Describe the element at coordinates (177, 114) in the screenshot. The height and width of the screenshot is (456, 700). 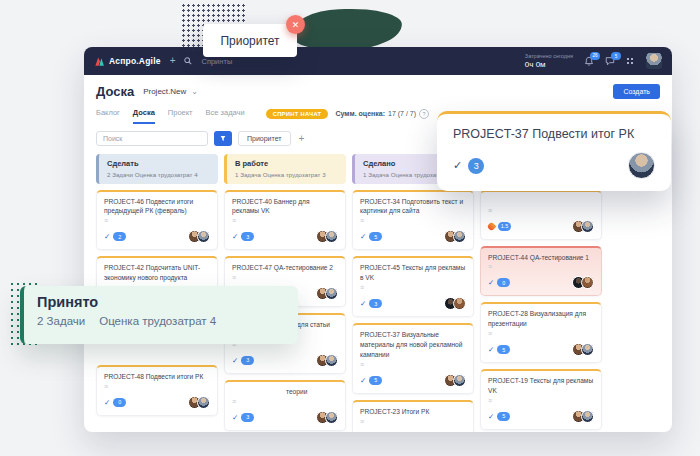
I see `tabs-group: БаклогДоскаПроектВсе задачи` at that location.